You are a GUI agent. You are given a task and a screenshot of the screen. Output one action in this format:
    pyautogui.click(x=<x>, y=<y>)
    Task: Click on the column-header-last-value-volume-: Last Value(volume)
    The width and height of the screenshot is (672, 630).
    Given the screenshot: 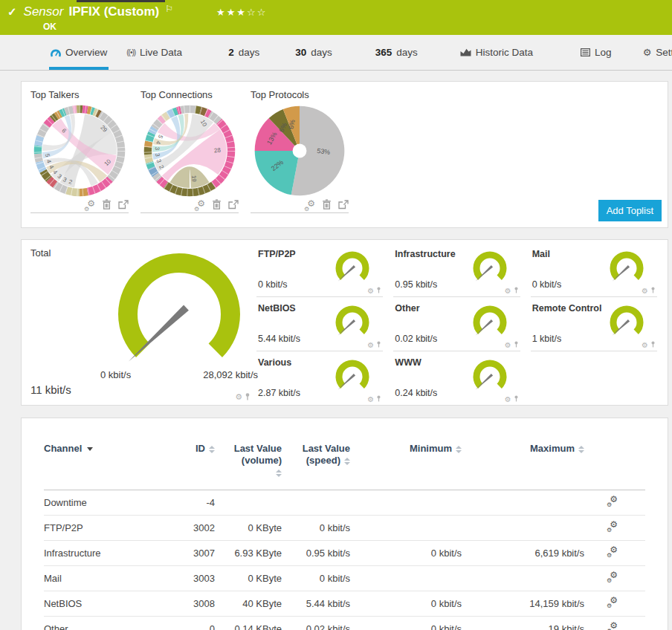 What is the action you would take?
    pyautogui.click(x=248, y=467)
    